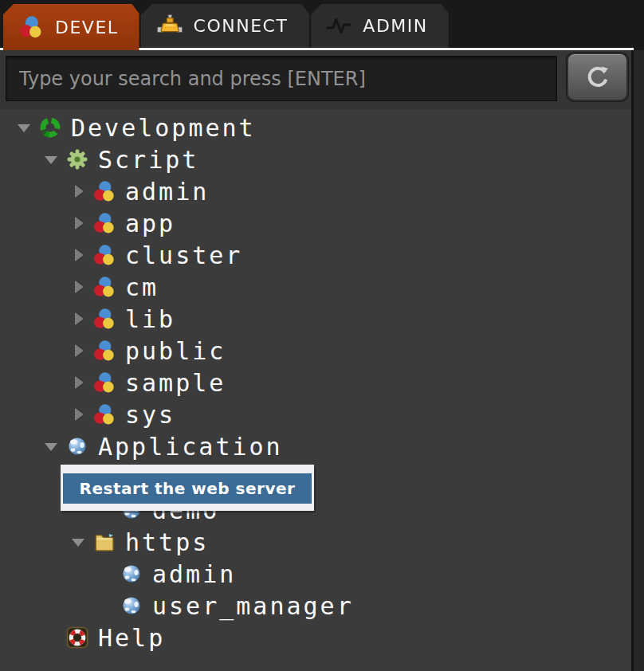 The image size is (644, 671). What do you see at coordinates (316, 319) in the screenshot?
I see `tree-row-lib: lib` at bounding box center [316, 319].